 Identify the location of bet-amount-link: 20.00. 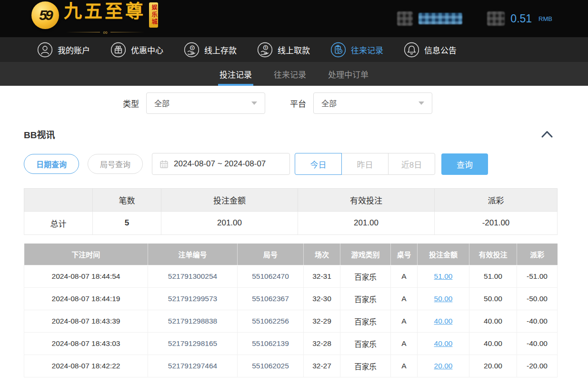
(444, 366).